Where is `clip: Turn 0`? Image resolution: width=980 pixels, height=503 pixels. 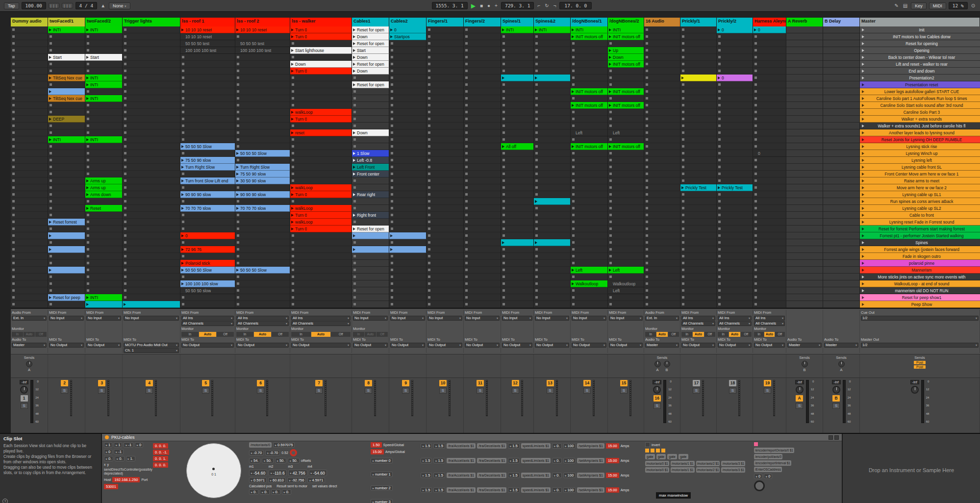 clip: Turn 0 is located at coordinates (321, 215).